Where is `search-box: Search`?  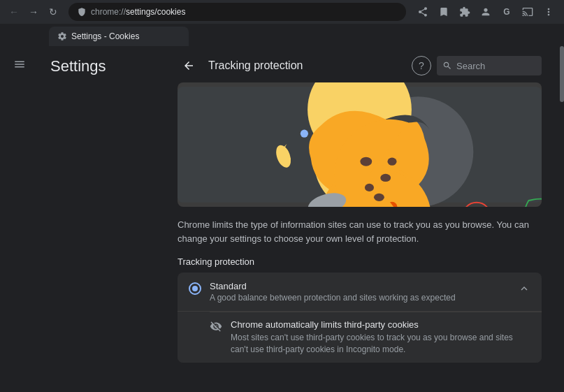 search-box: Search is located at coordinates (489, 66).